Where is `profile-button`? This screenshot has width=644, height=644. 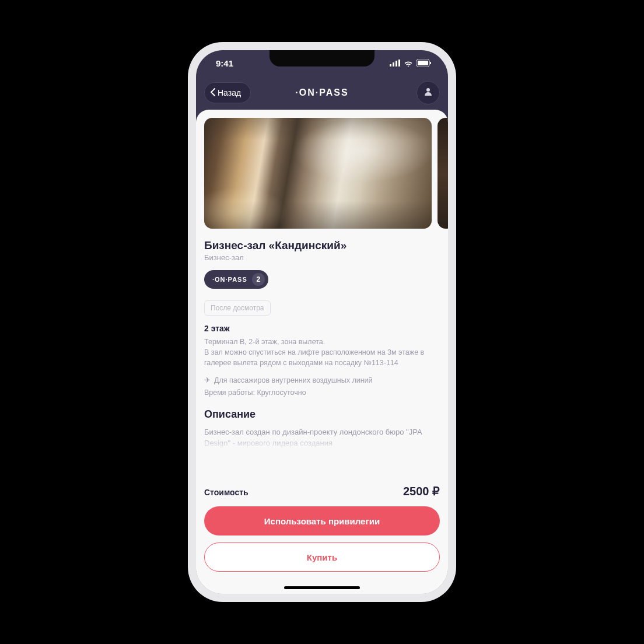 profile-button is located at coordinates (428, 93).